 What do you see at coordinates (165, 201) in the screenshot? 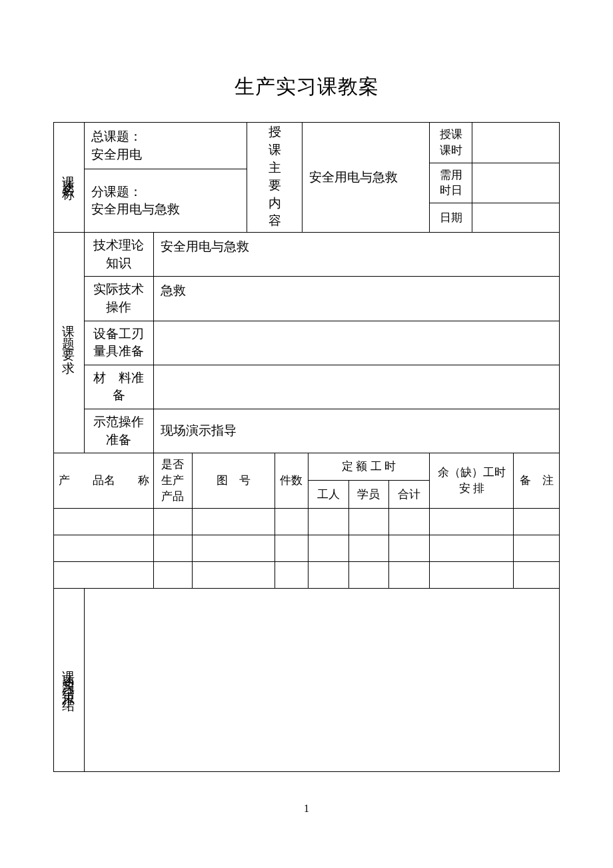
I see `cell-sub-topic: 分课题： 安全用电与急救` at bounding box center [165, 201].